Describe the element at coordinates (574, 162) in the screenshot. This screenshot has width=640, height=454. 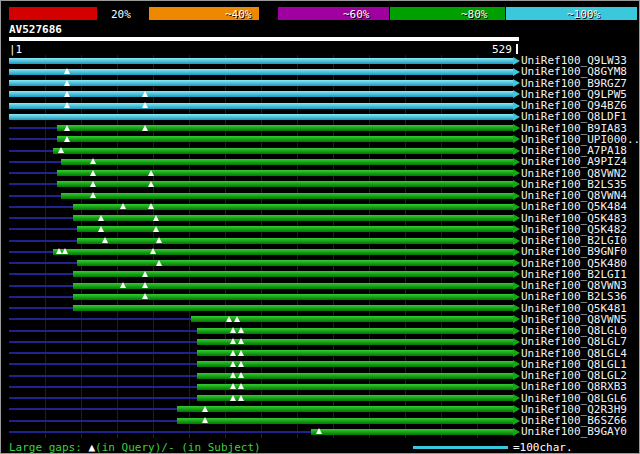
I see `hit-label: UniRef100_A9PIZ4` at that location.